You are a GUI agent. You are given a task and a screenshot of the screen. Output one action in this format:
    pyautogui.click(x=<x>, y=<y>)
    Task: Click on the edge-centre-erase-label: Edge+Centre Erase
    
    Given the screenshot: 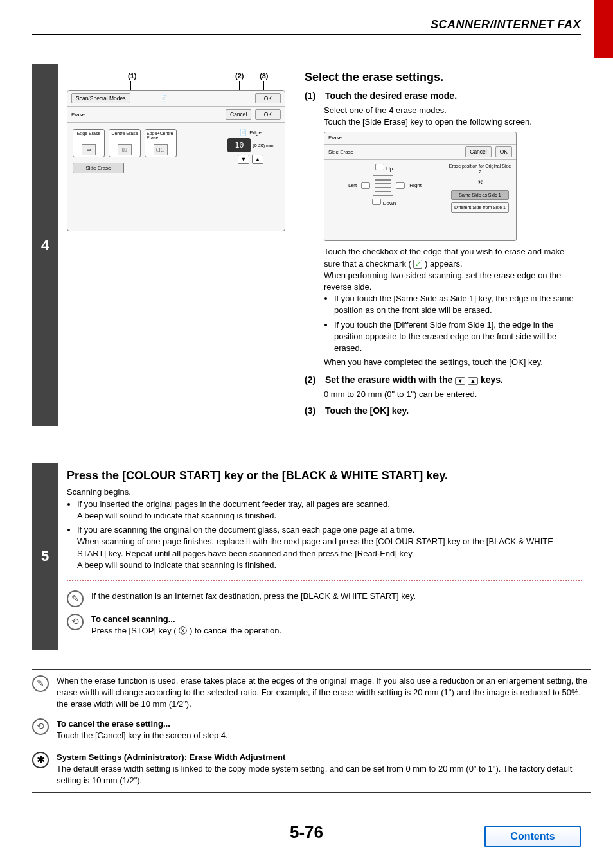 What is the action you would take?
    pyautogui.click(x=161, y=136)
    